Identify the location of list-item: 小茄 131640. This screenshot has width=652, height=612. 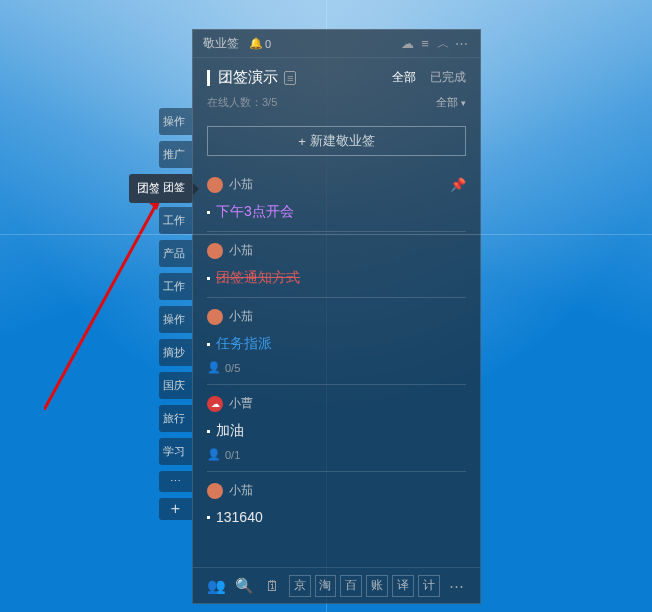
(336, 504).